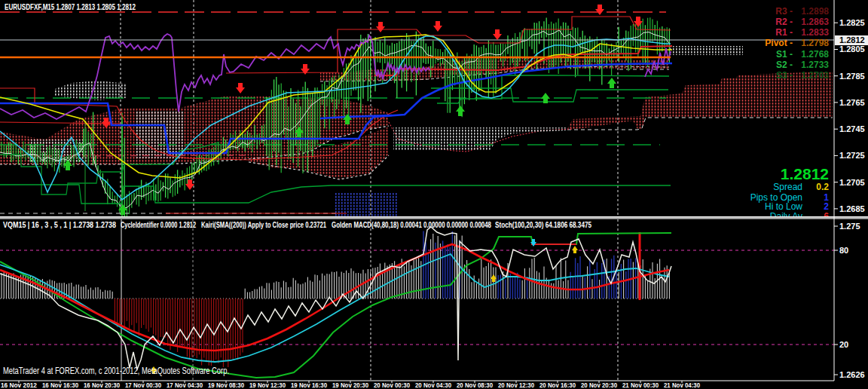  Describe the element at coordinates (60, 225) in the screenshot. I see `svg-text:VQM15 | 16 , 3 , 5 , 1 | 1: VQM15 | 16 , 3 , 5 , 1 | 1.2738 1.2738` at that location.